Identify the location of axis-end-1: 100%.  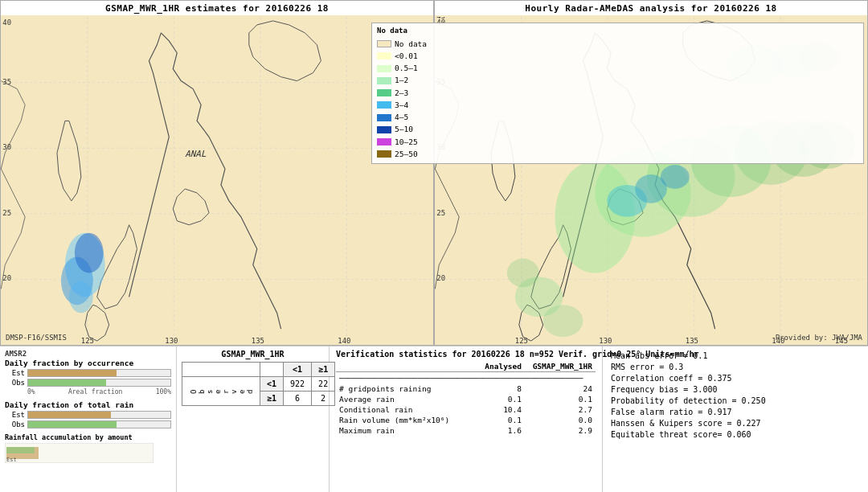
(164, 392).